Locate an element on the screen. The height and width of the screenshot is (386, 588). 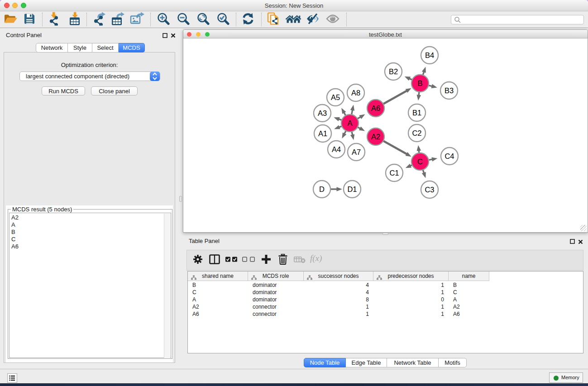
svg-text: D is located at coordinates (322, 189).